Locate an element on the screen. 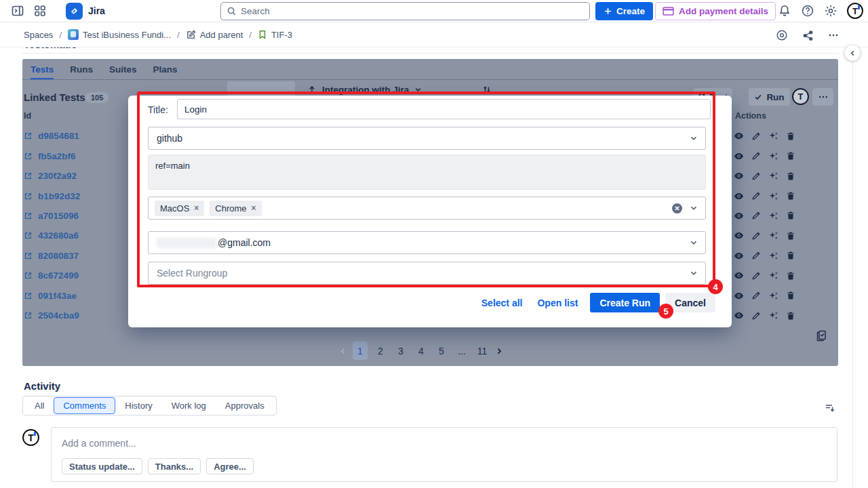  testomatio-tab: Plans is located at coordinates (165, 69).